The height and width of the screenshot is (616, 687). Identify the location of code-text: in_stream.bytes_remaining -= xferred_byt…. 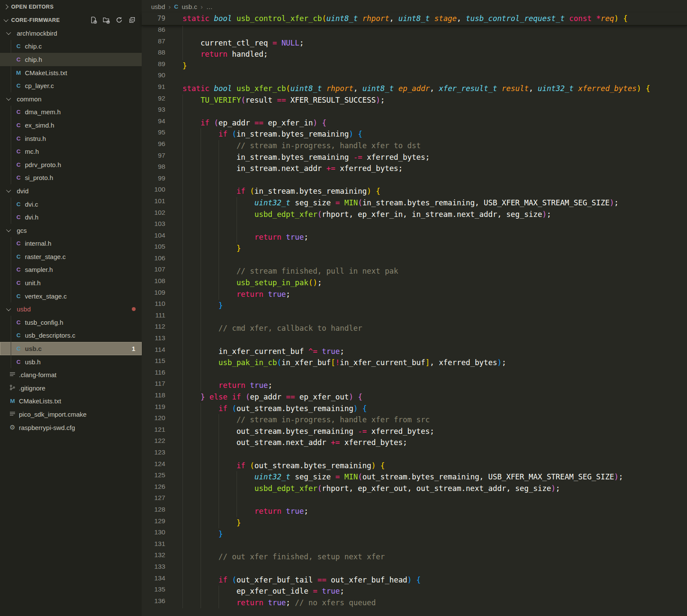
(435, 157).